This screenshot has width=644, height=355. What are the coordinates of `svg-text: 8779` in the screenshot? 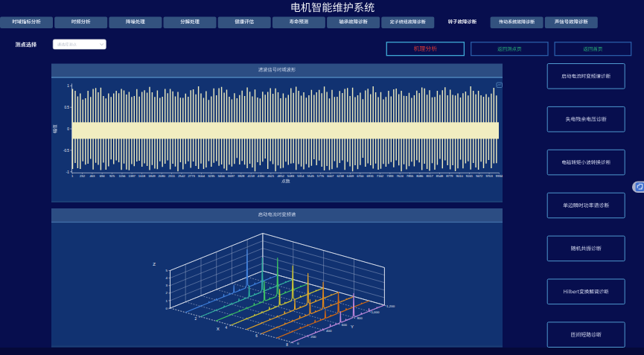 It's located at (450, 176).